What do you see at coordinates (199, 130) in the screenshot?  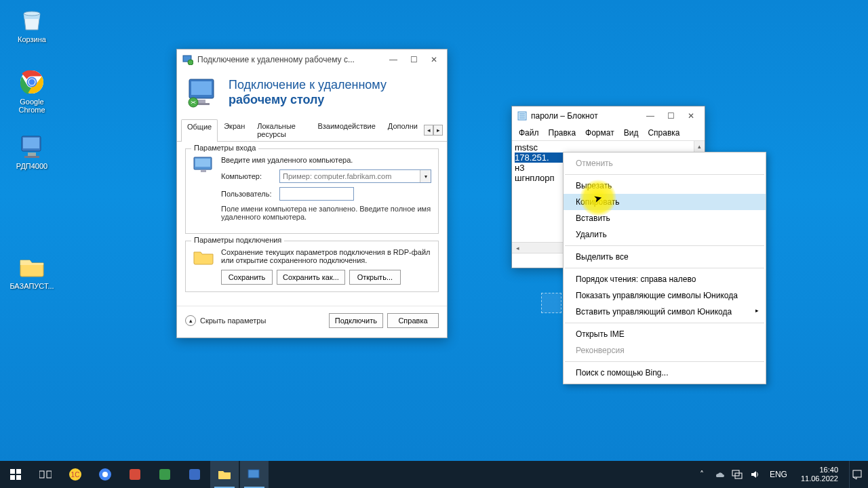 I see `tab-general: Общие` at bounding box center [199, 130].